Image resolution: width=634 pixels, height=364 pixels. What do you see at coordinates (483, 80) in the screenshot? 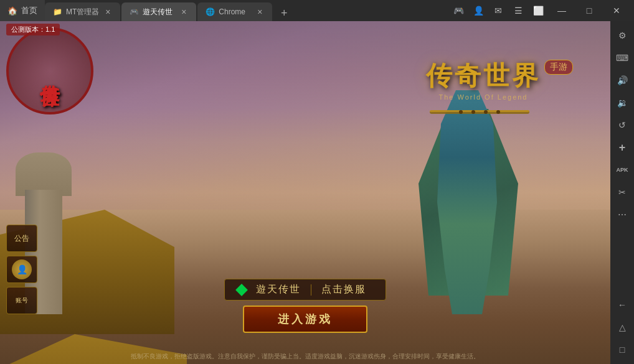
I see `logo-right-title-text: 传奇世界 The World Of Legend` at bounding box center [483, 80].